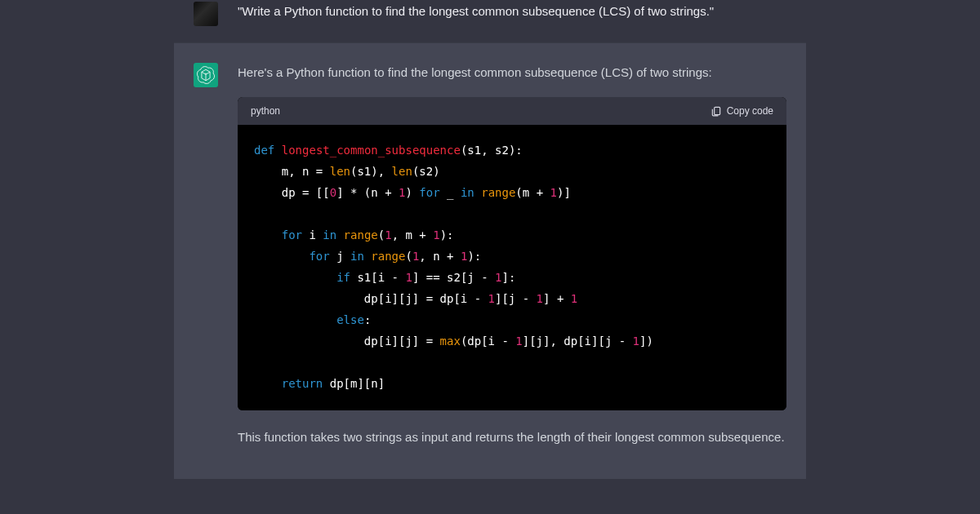  What do you see at coordinates (206, 75) in the screenshot?
I see `openai-logo-icon` at bounding box center [206, 75].